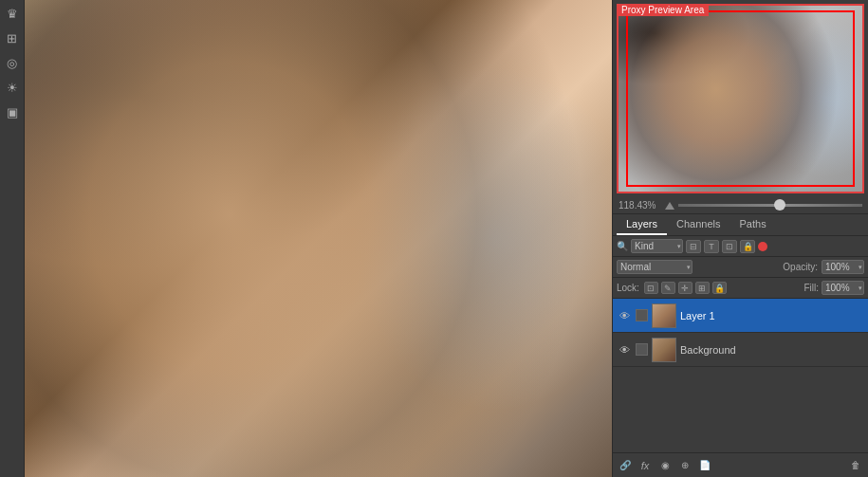 This screenshot has width=868, height=477. Describe the element at coordinates (719, 288) in the screenshot. I see `lock-all-icon: 🔒` at that location.